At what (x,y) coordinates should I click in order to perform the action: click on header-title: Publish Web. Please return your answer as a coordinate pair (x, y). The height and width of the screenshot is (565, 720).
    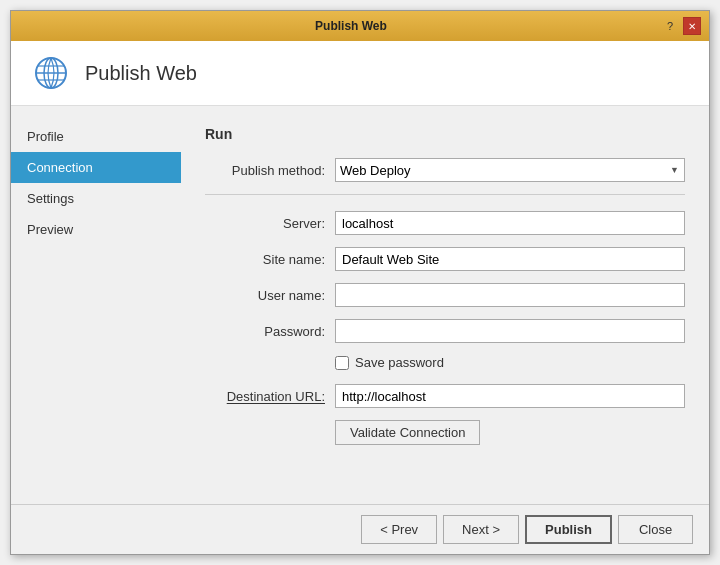
    Looking at the image, I should click on (141, 74).